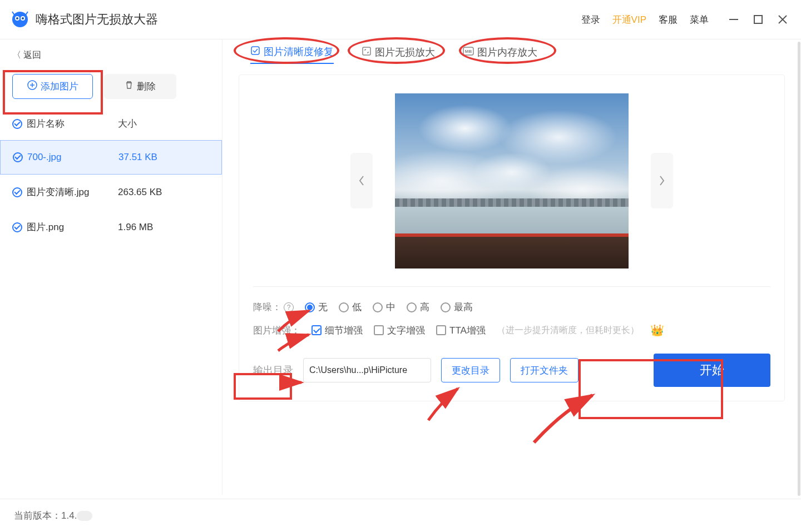 The image size is (801, 532). I want to click on output-path-text: C:\Users\hu...p\HiPicture, so click(358, 370).